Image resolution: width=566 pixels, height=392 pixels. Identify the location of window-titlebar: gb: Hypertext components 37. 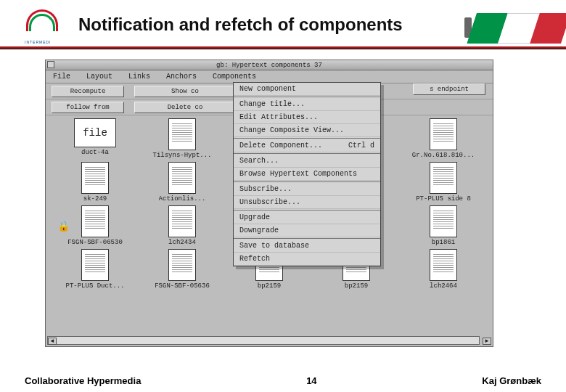
(269, 65).